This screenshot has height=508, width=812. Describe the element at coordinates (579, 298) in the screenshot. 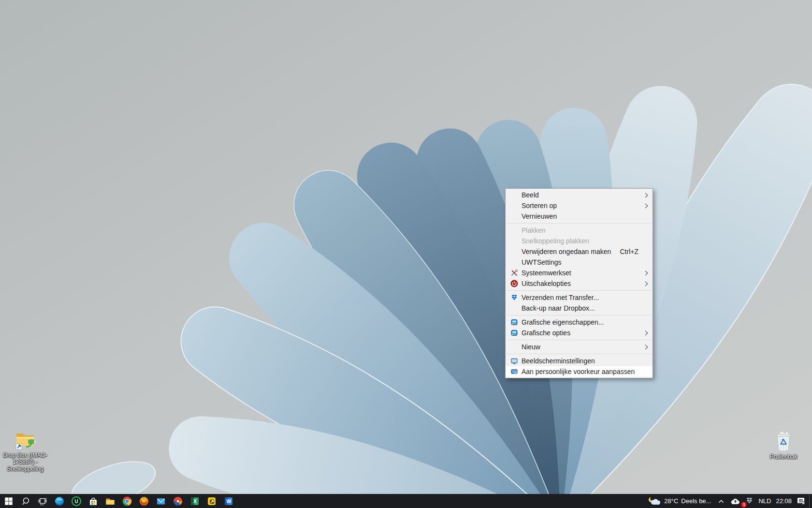

I see `menu-item-verzenden-met-transfer: Verzenden met Transfer...` at that location.